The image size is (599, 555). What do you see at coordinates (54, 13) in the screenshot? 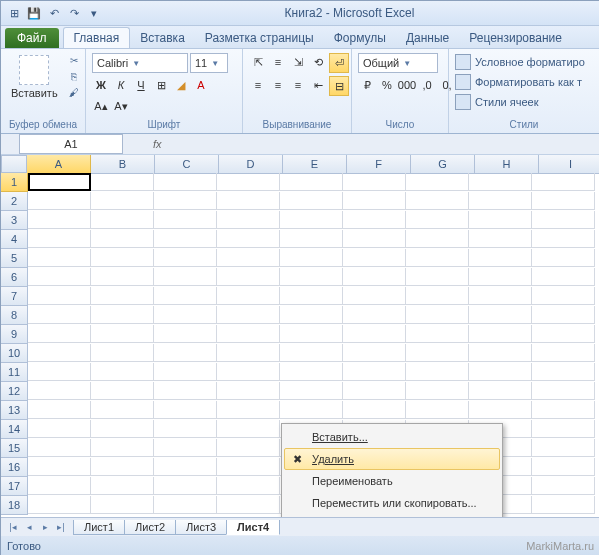
I see `undo-icon: ↶` at bounding box center [54, 13].